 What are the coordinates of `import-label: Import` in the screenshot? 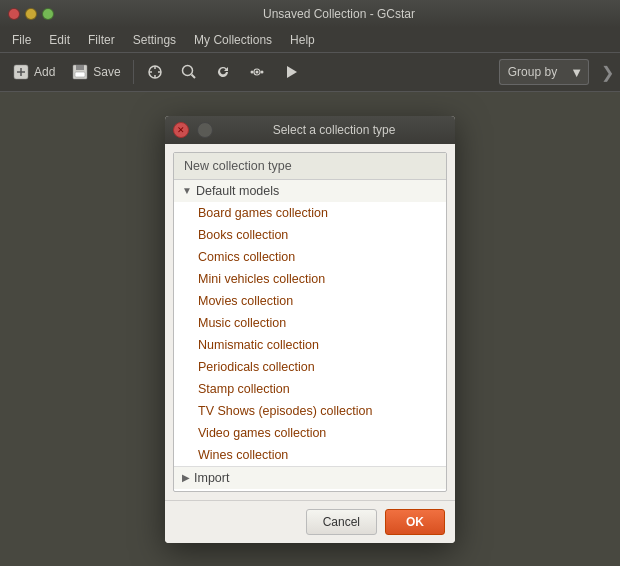 It's located at (212, 478).